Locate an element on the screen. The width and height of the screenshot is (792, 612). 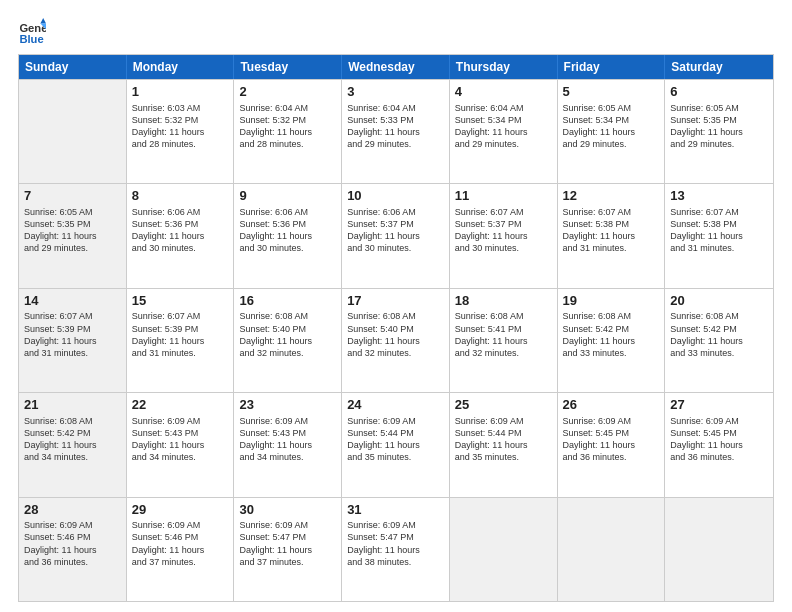
cell-info-line: and 38 minutes. is located at coordinates (396, 562).